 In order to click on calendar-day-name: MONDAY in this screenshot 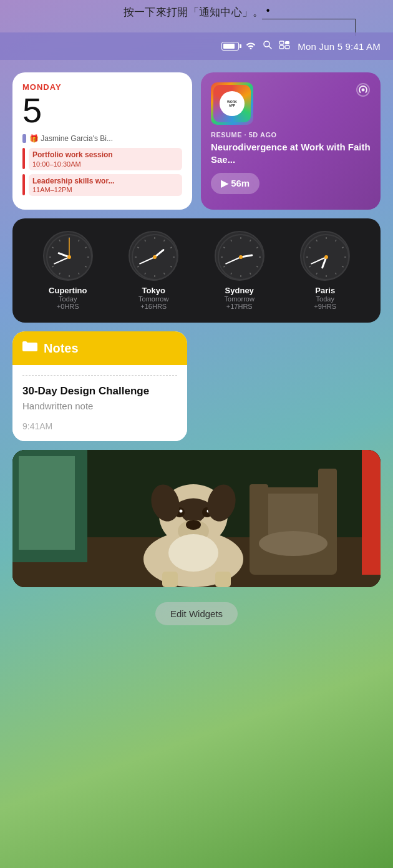, I will do `click(102, 87)`.